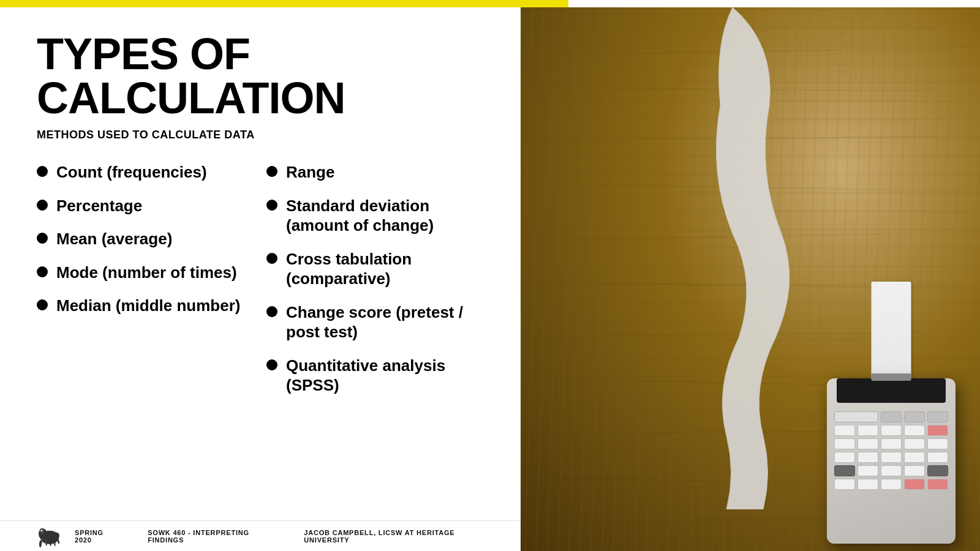 Image resolution: width=980 pixels, height=551 pixels. I want to click on list-item: Change score (pretest / post test), so click(375, 322).